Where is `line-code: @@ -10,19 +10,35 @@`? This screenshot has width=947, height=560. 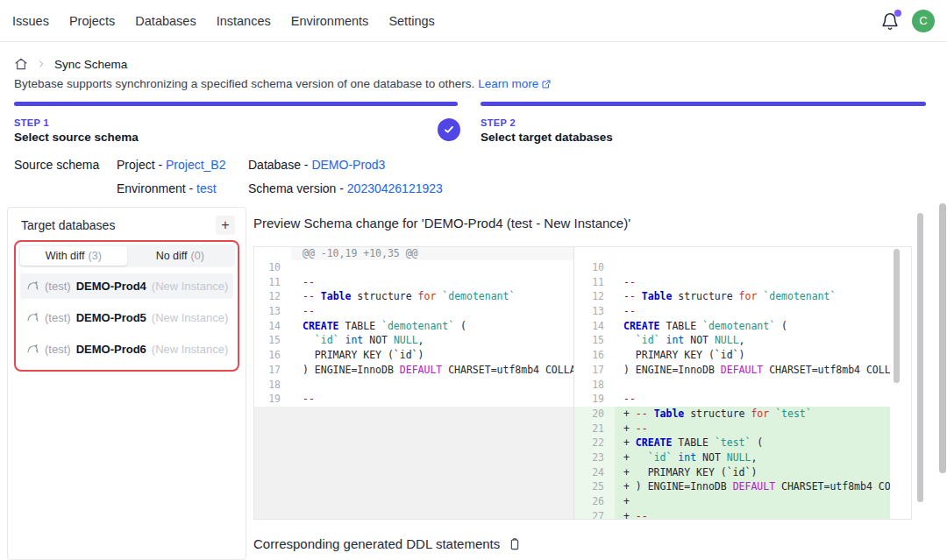
line-code: @@ -10,19 +10,35 @@ is located at coordinates (432, 254).